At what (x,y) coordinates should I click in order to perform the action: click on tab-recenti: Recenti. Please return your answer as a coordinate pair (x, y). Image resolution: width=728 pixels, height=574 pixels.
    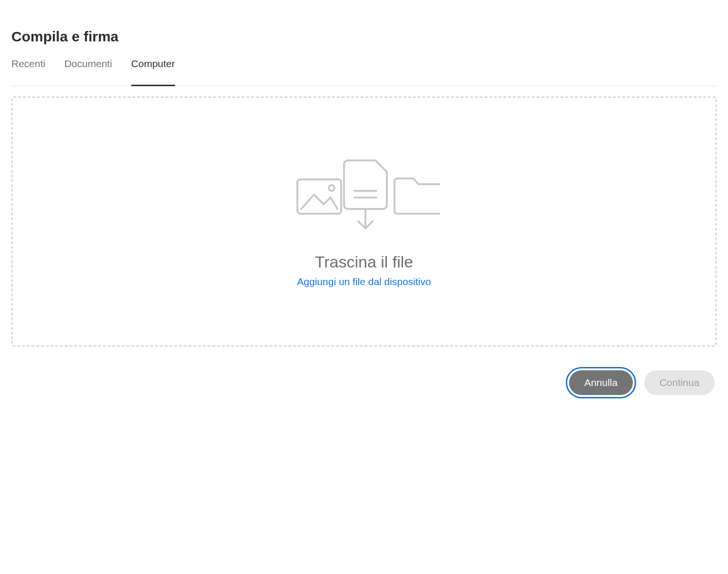
    Looking at the image, I should click on (29, 72).